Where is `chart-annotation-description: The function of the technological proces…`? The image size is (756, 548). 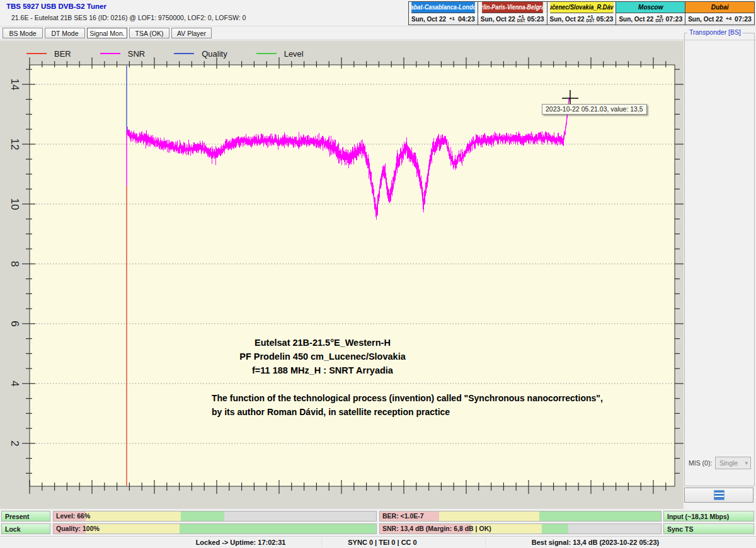
chart-annotation-description: The function of the technological proces… is located at coordinates (407, 405).